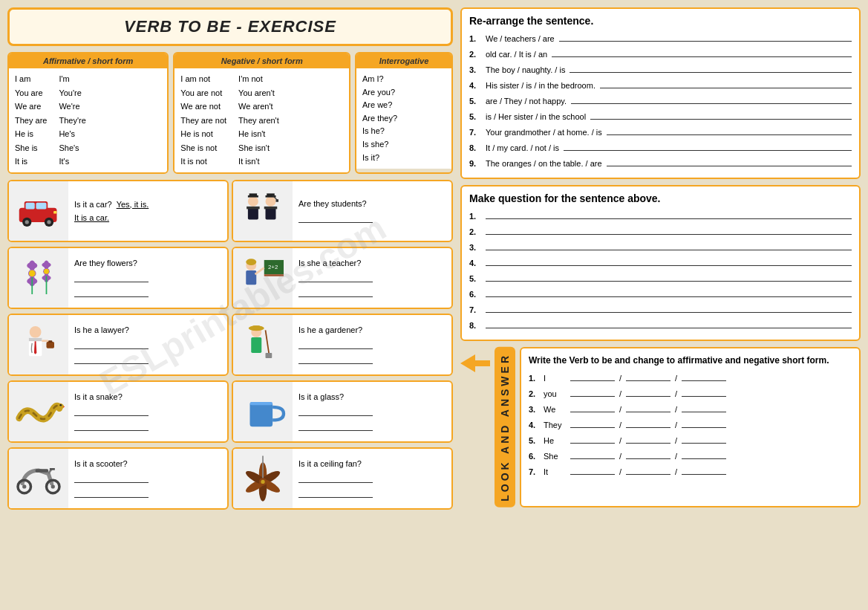  What do you see at coordinates (648, 438) in the screenshot?
I see `write-line-5b` at bounding box center [648, 438].